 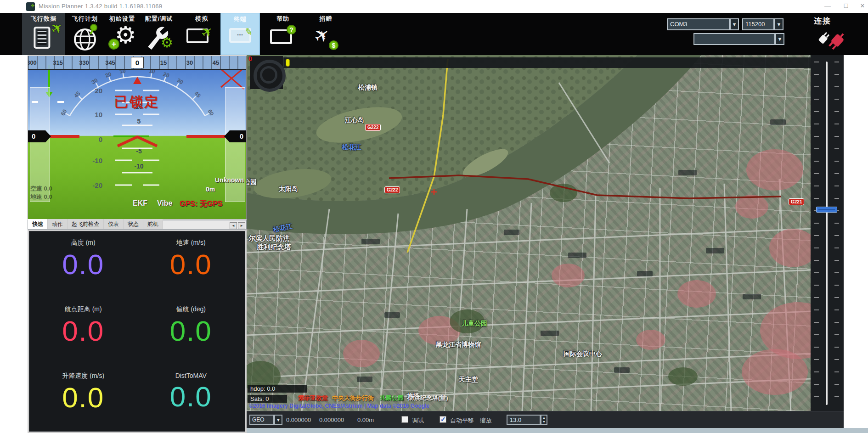 I want to click on map-label-songpu: 松浦镇, so click(x=368, y=88).